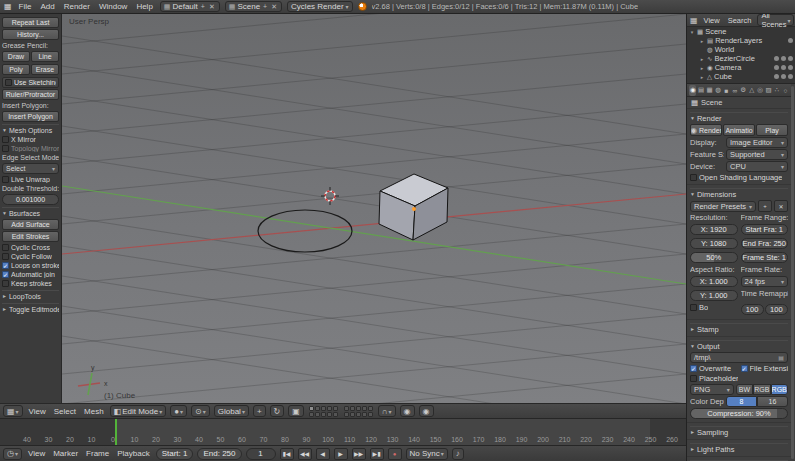 This screenshot has width=795, height=461. I want to click on opengl-render-button: ◉, so click(408, 411).